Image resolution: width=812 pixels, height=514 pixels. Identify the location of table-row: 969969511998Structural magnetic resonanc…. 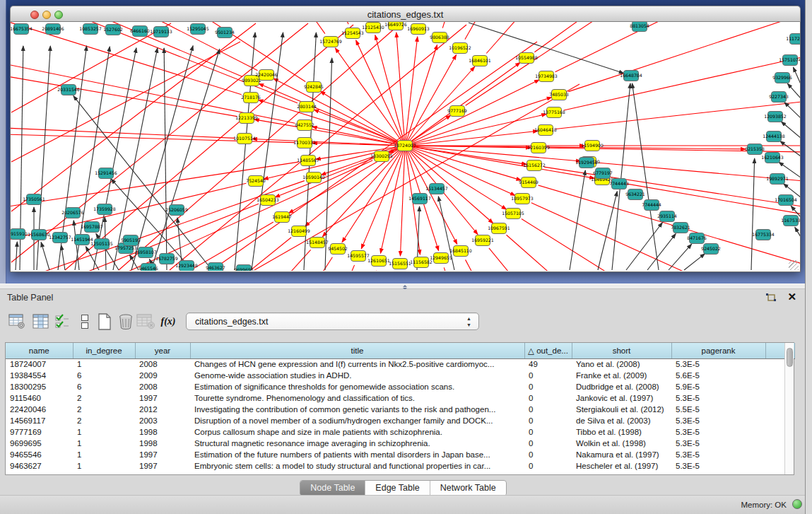
(400, 443).